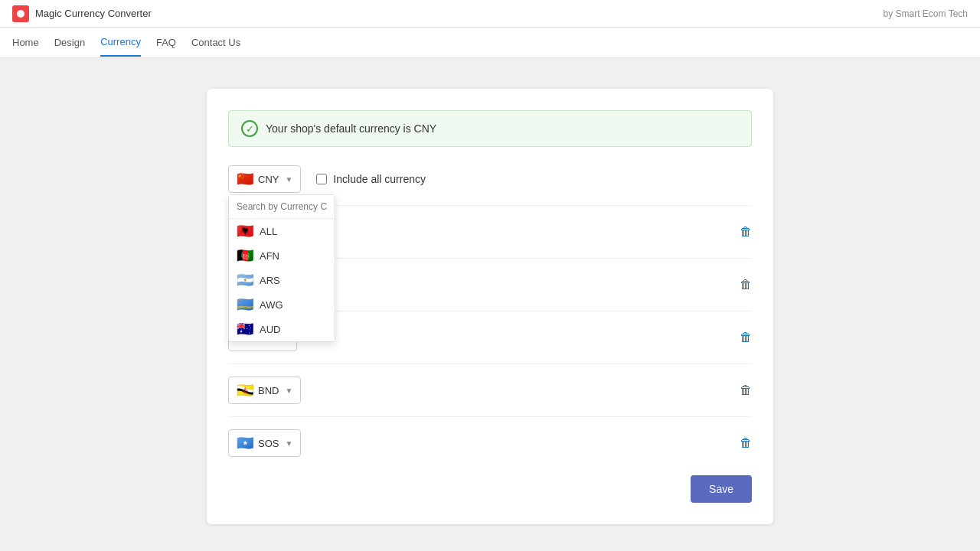 Image resolution: width=980 pixels, height=551 pixels. What do you see at coordinates (70, 43) in the screenshot?
I see `nav-design: Design` at bounding box center [70, 43].